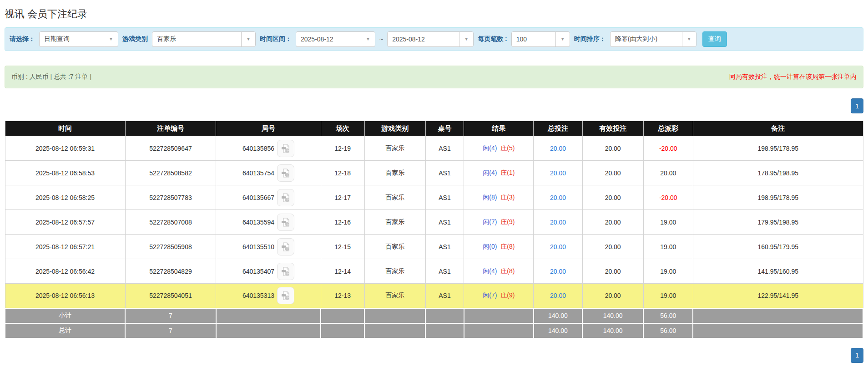  I want to click on payout-cell: 20.00, so click(668, 173).